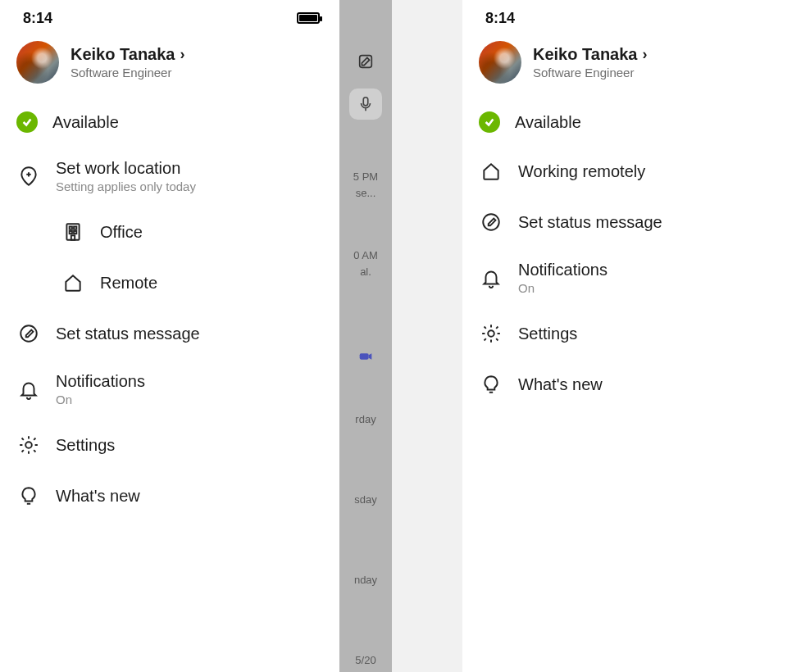 Image resolution: width=810 pixels, height=672 pixels. I want to click on bg-day-1: rday, so click(366, 420).